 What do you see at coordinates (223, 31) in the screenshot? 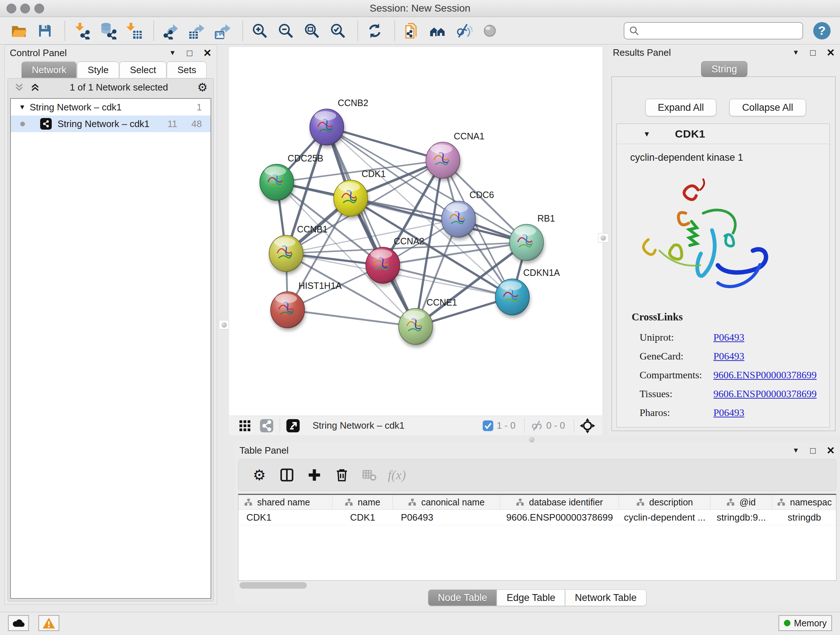
I see `export-image-icon` at bounding box center [223, 31].